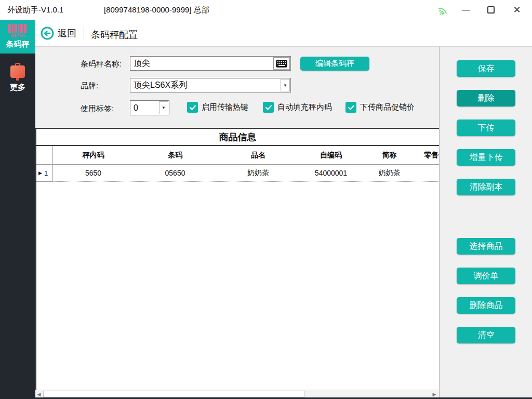 The height and width of the screenshot is (399, 532). Describe the element at coordinates (89, 86) in the screenshot. I see `brand-label: 品牌:` at that location.